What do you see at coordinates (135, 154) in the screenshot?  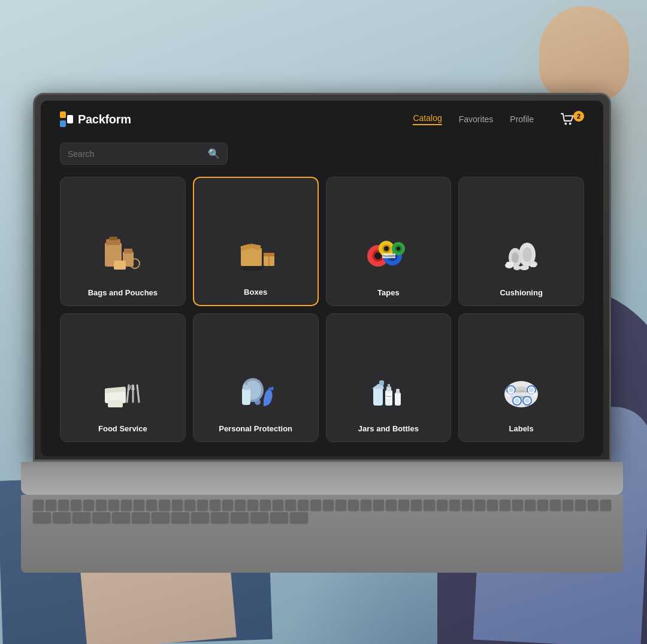 I see `search-input` at bounding box center [135, 154].